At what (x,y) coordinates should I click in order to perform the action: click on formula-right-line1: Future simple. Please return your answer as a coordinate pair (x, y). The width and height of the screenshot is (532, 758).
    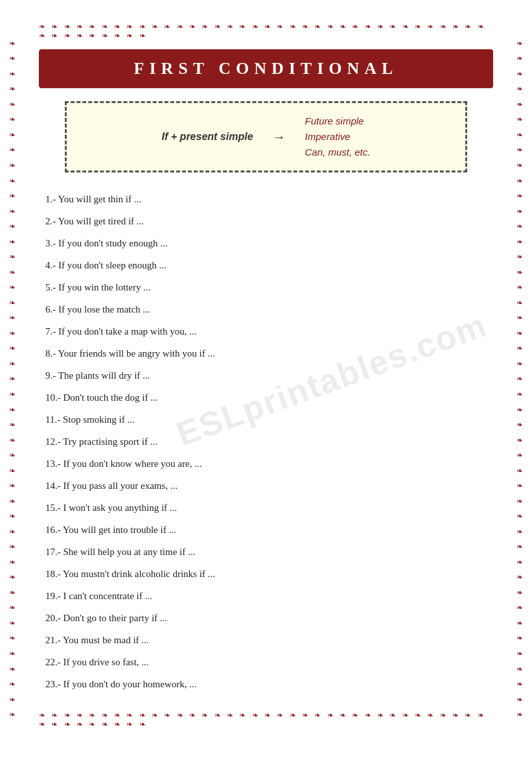
    Looking at the image, I should click on (338, 121).